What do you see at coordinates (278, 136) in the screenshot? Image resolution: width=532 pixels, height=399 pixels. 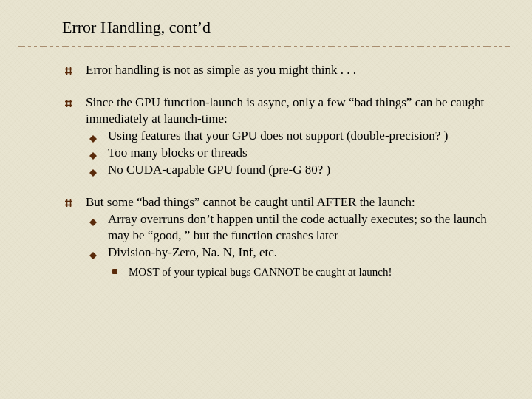 I see `sub-list-item-text: Using features that your GPU does not su…` at bounding box center [278, 136].